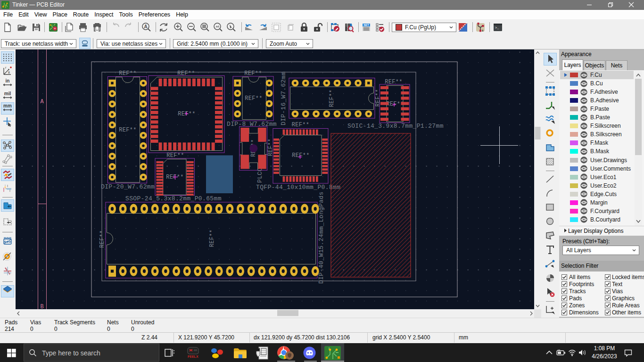 Image resolution: width=644 pixels, height=362 pixels. Describe the element at coordinates (6, 68) in the screenshot. I see `svg-text: r` at that location.